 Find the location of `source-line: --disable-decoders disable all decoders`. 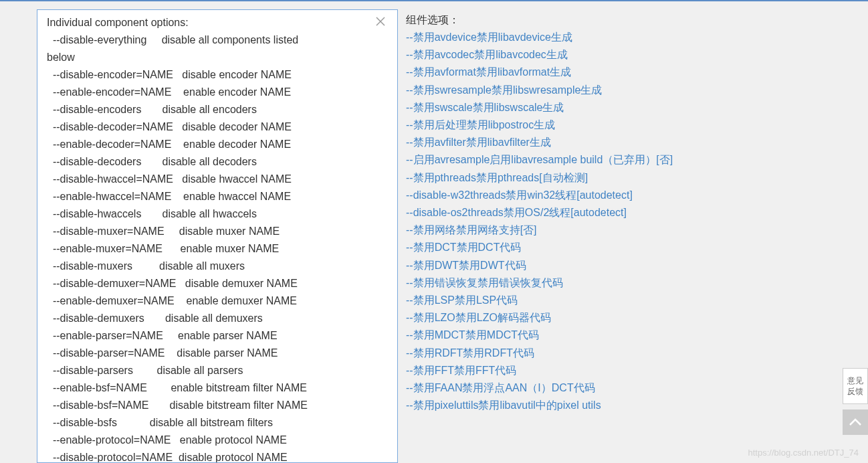

source-line: --disable-decoders disable all decoders is located at coordinates (217, 162).